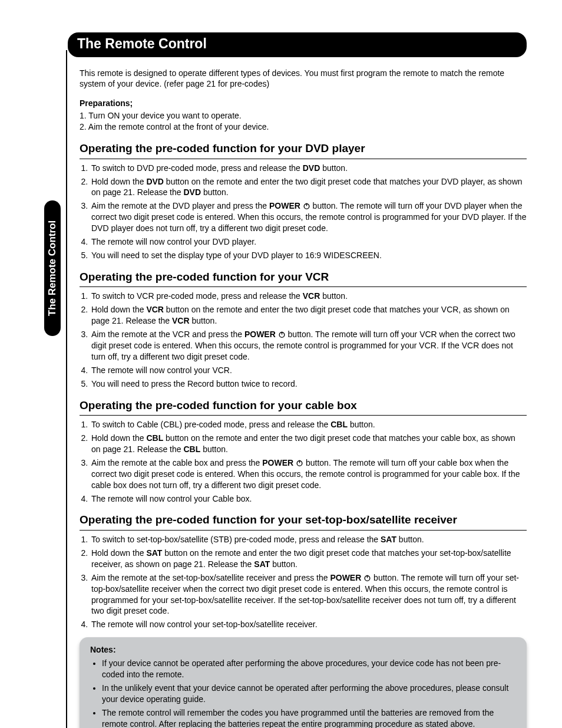  I want to click on step: Aim the remote at the VCR and press the …, so click(309, 345).